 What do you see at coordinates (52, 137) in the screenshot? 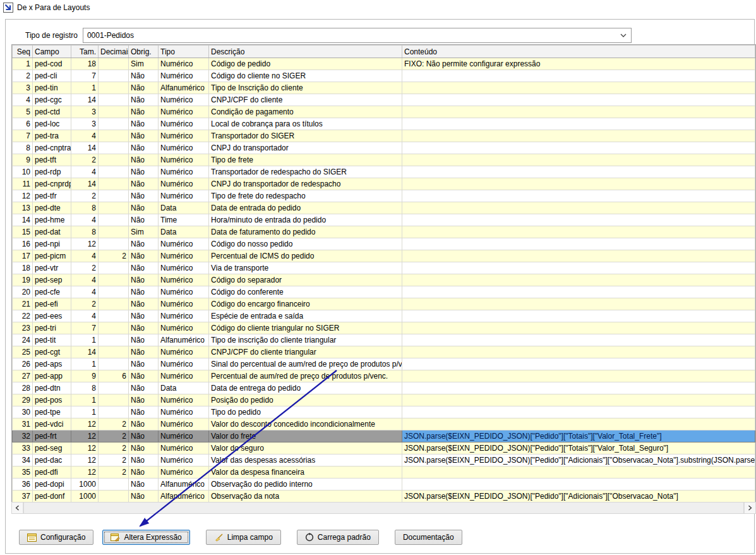
I see `cell-campo: ped-tra` at bounding box center [52, 137].